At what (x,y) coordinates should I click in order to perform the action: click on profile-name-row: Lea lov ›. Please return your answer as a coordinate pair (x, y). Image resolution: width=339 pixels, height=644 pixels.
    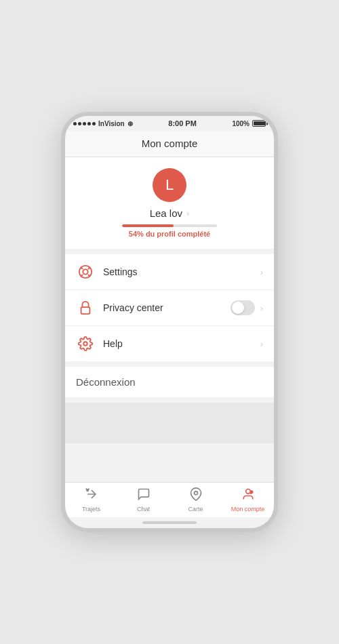
    Looking at the image, I should click on (170, 213).